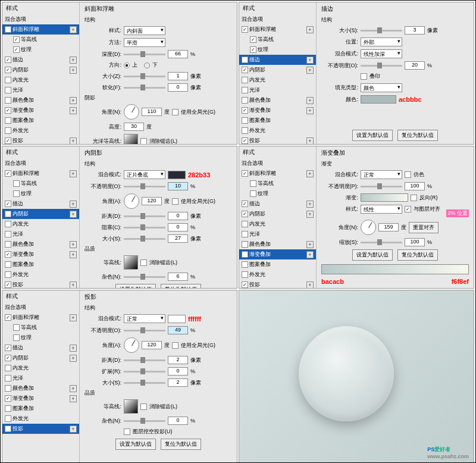 The width and height of the screenshot is (476, 463). I want to click on drop-props: 投影 结构 混合模式:正常ffffff 不透明度(O):49% 角度(A):12…, so click(158, 377).